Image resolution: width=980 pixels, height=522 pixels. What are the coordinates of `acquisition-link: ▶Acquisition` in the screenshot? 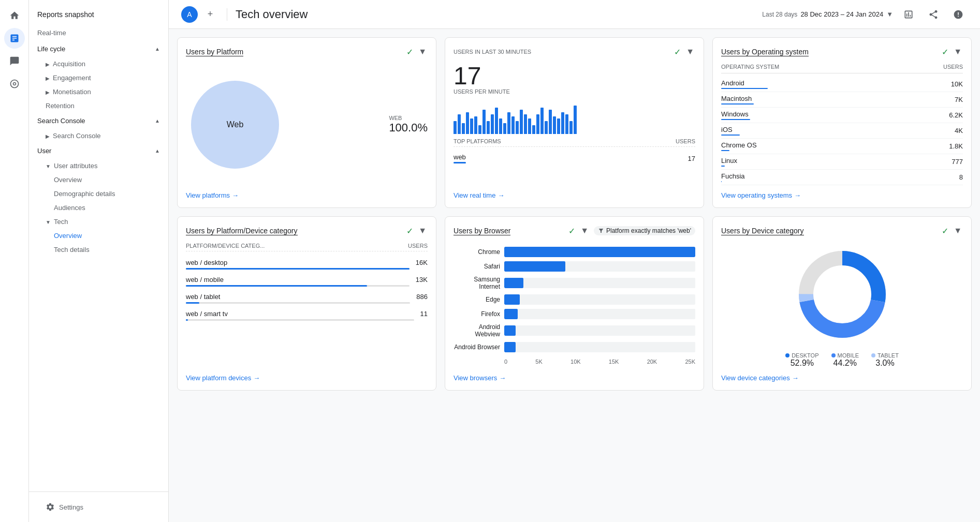 It's located at (98, 64).